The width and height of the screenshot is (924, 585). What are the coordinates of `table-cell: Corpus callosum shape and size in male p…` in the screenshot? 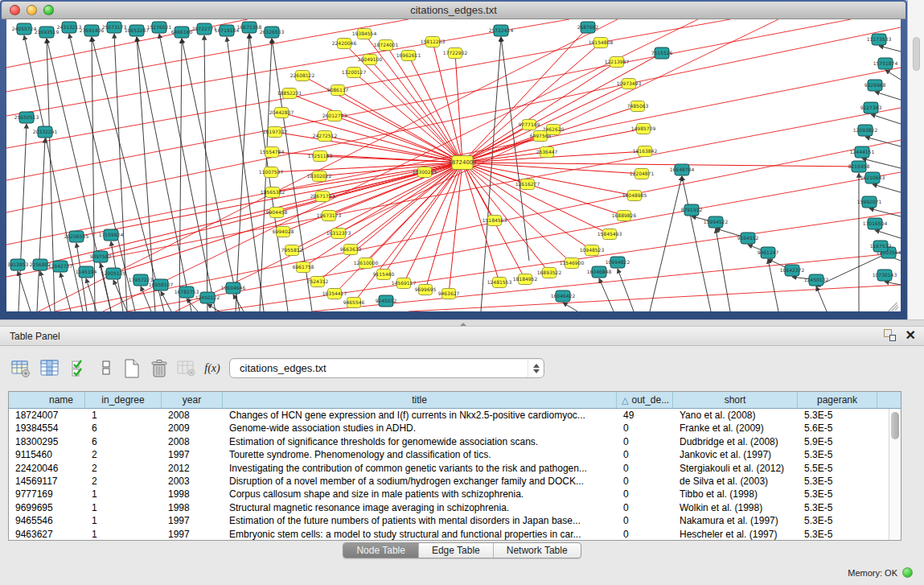 It's located at (420, 494).